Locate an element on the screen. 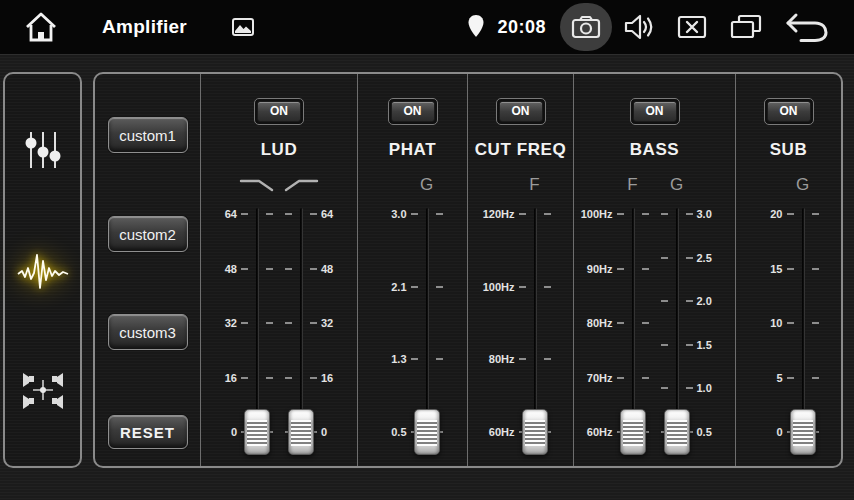 The width and height of the screenshot is (854, 500). close-app-button is located at coordinates (692, 27).